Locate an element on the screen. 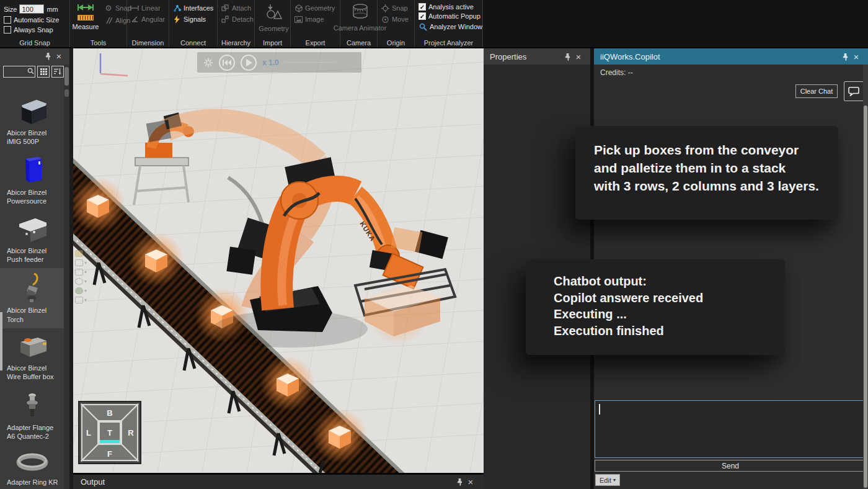 The image size is (868, 489). powersource-thumbnail is located at coordinates (32, 170).